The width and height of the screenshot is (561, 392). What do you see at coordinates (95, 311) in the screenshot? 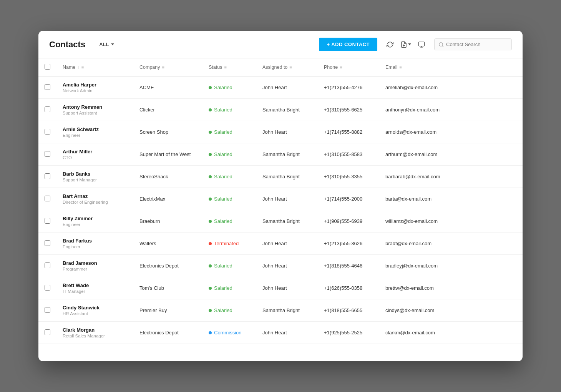
I see `cell-name: Cindy Stanwick HR Assistant` at bounding box center [95, 311].